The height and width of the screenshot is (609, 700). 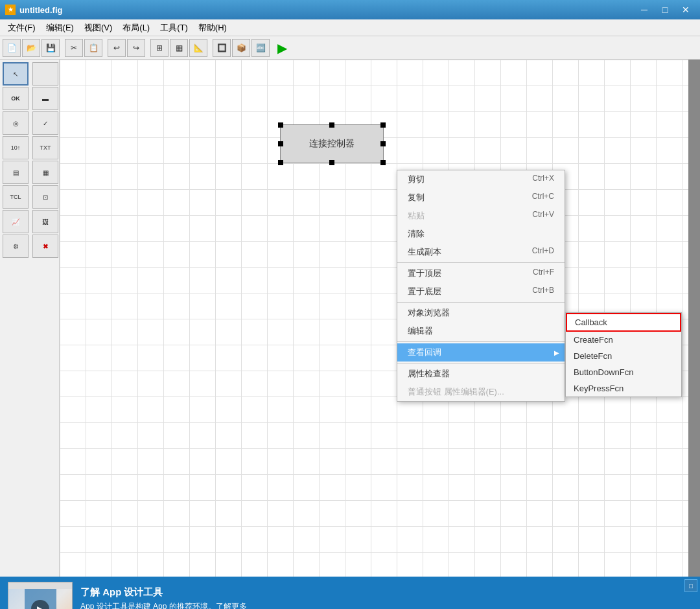 What do you see at coordinates (45, 197) in the screenshot?
I see `tool-axes: ⊡` at bounding box center [45, 197].